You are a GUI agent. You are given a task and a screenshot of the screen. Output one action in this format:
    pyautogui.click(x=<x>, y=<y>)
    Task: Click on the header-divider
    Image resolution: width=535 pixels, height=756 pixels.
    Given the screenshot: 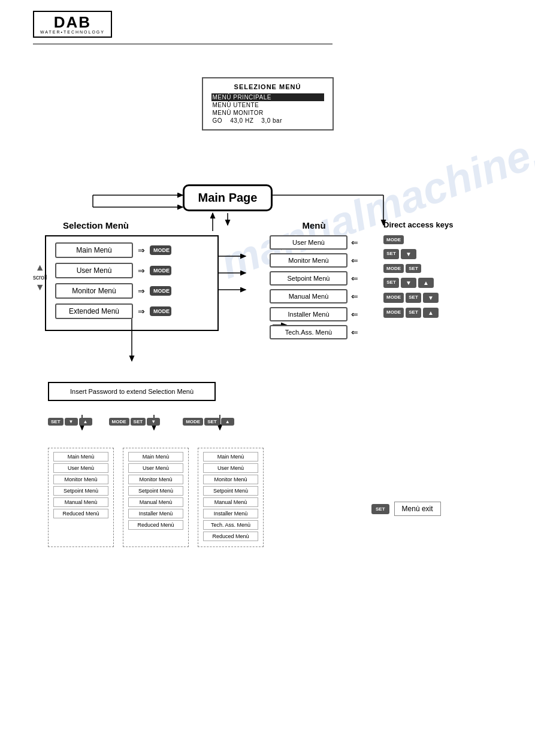 What is the action you would take?
    pyautogui.click(x=183, y=44)
    